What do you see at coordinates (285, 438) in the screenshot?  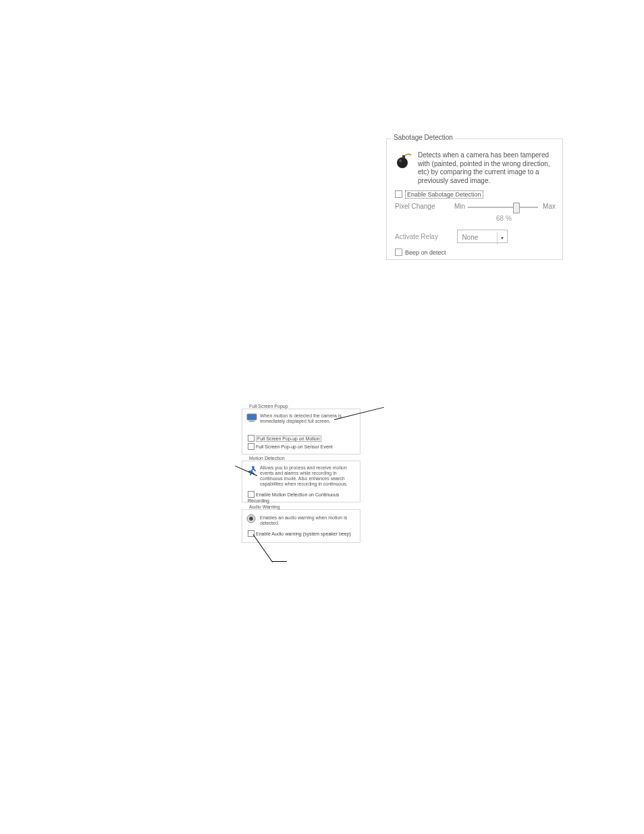 I see `fullscreen-motion-row: Full Screen Pop-up on Motion` at bounding box center [285, 438].